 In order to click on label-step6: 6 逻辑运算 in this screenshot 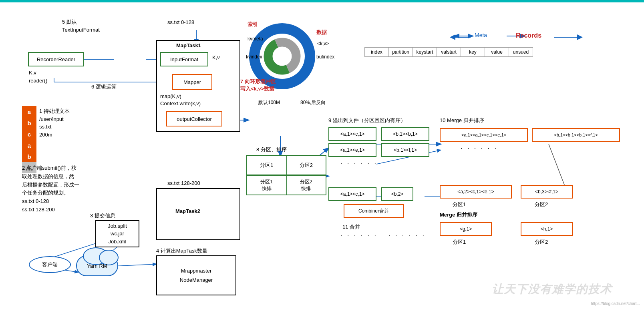, I will do `click(104, 87)`.